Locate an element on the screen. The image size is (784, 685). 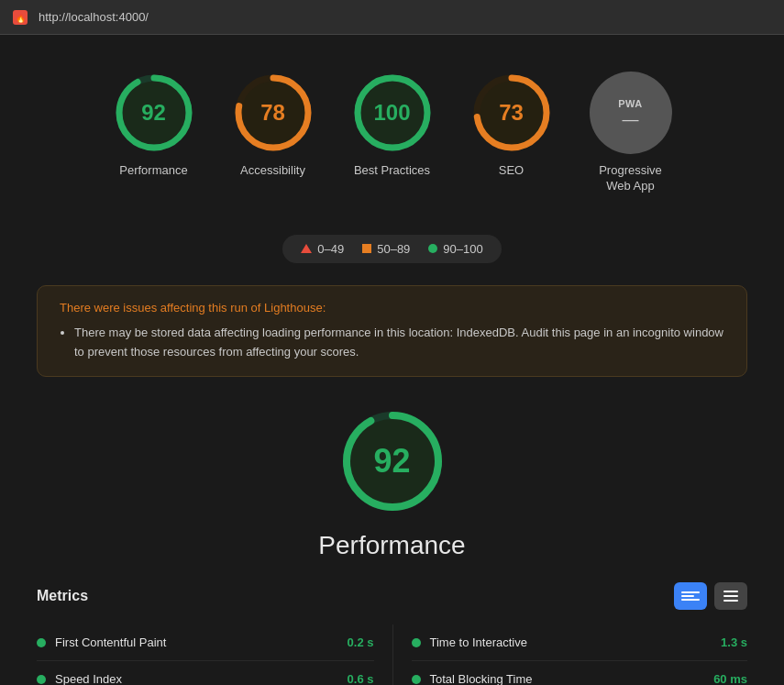
metrics-grid: First Contentful Paint 0.2 s Speed Index… is located at coordinates (392, 655).